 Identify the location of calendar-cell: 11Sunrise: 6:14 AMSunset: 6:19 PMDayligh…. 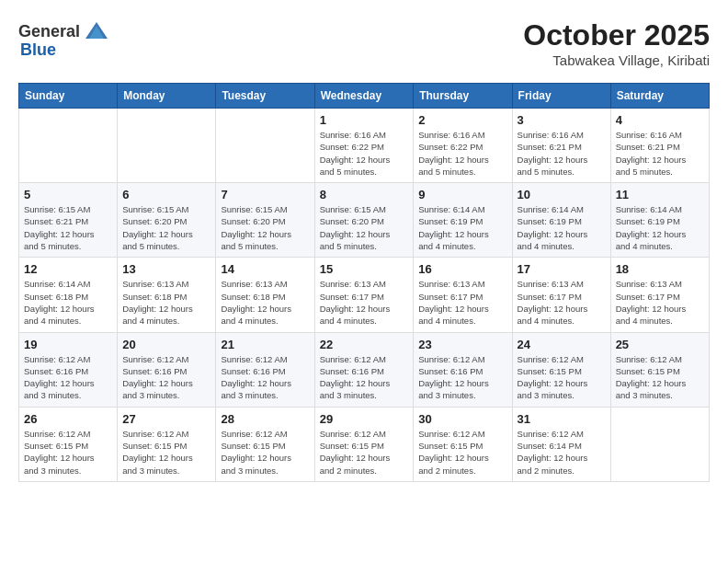
(660, 221).